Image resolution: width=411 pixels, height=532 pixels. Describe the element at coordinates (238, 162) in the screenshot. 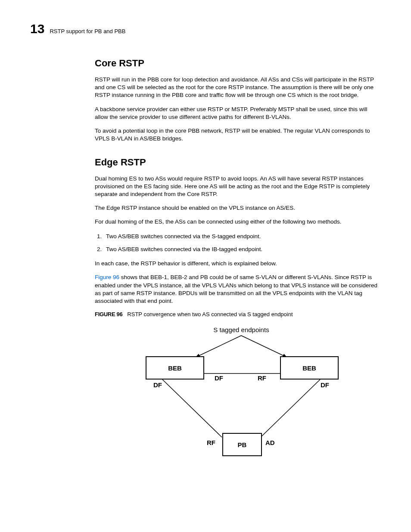

I see `heading-edge-rstp: Edge RSTP` at that location.